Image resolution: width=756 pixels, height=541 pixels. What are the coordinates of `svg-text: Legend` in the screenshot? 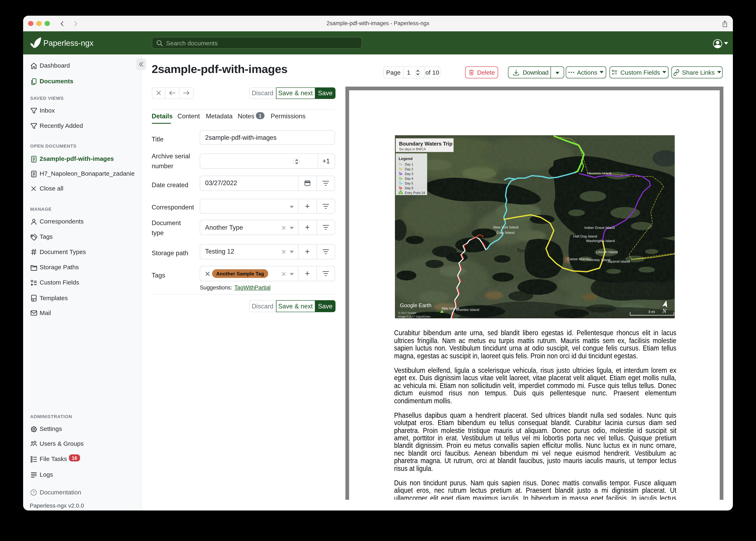 It's located at (406, 159).